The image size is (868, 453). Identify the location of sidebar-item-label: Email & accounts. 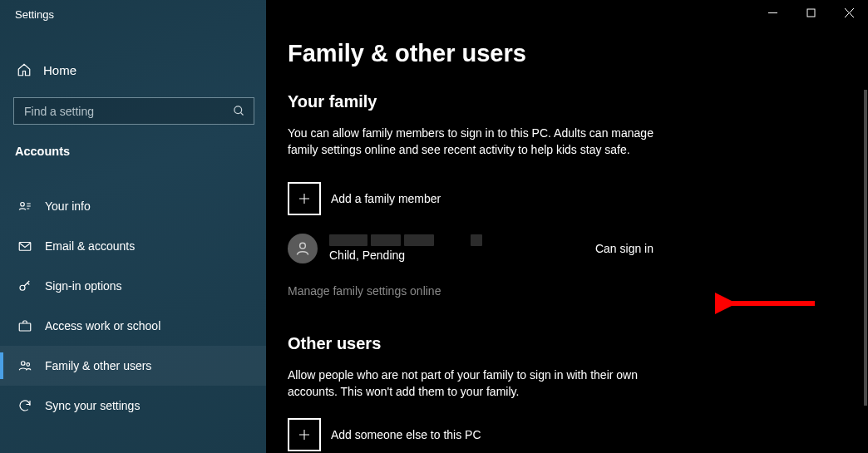
(90, 246).